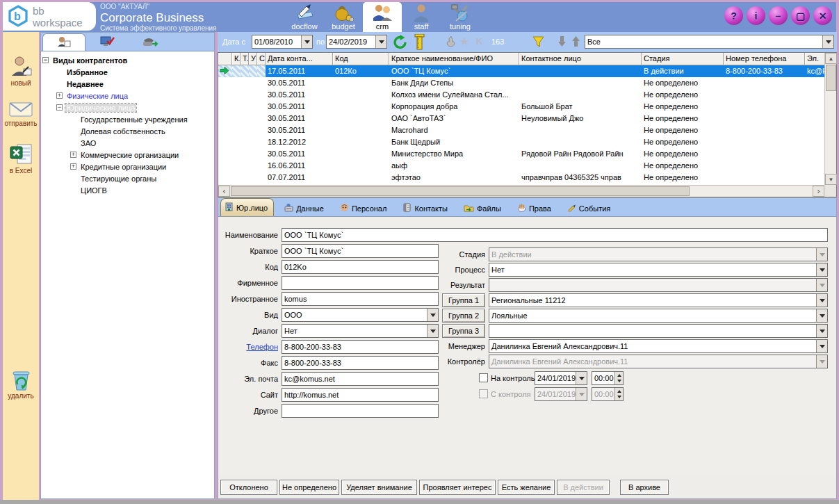 Image resolution: width=839 pixels, height=504 pixels. I want to click on ruler-icon, so click(420, 43).